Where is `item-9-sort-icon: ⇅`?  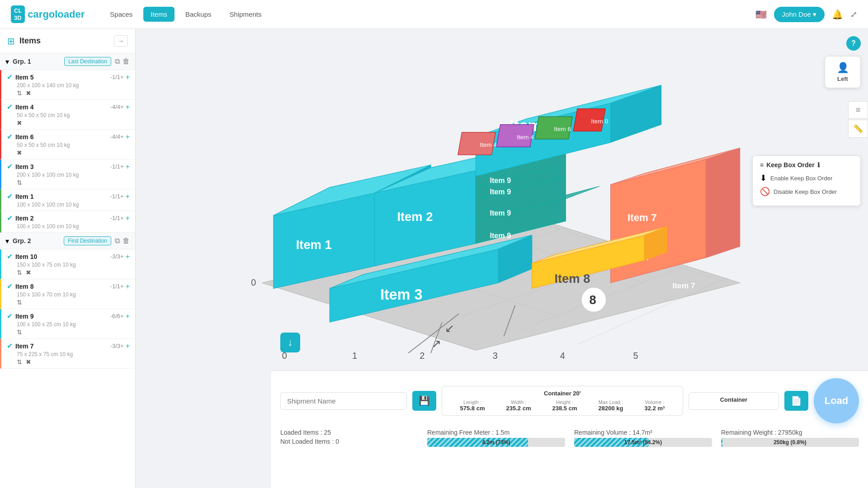 item-9-sort-icon: ⇅ is located at coordinates (19, 332).